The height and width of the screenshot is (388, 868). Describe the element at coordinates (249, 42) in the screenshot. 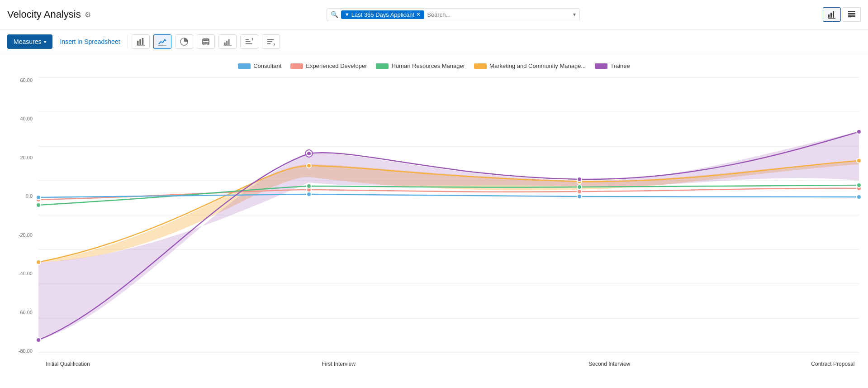

I see `sort-asc-button` at that location.